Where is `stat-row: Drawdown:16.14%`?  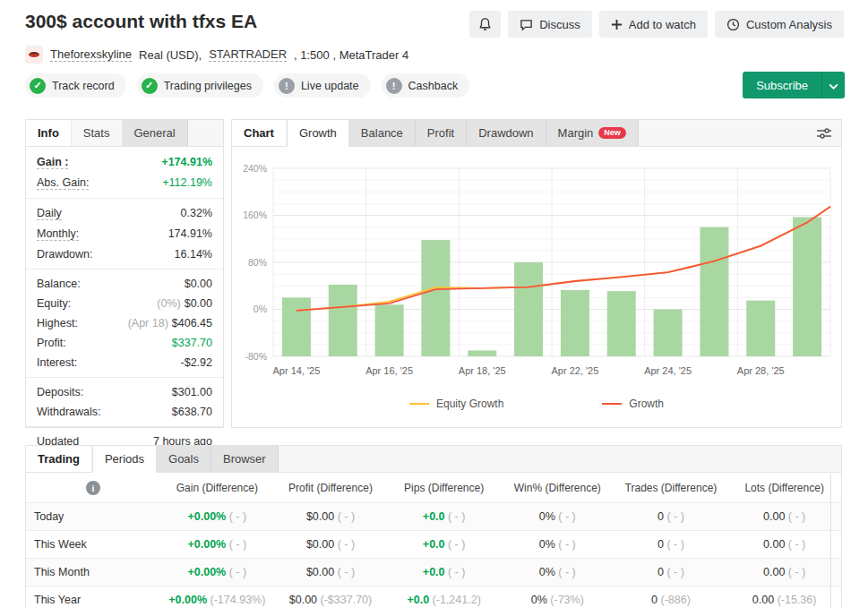
stat-row: Drawdown:16.14% is located at coordinates (125, 254).